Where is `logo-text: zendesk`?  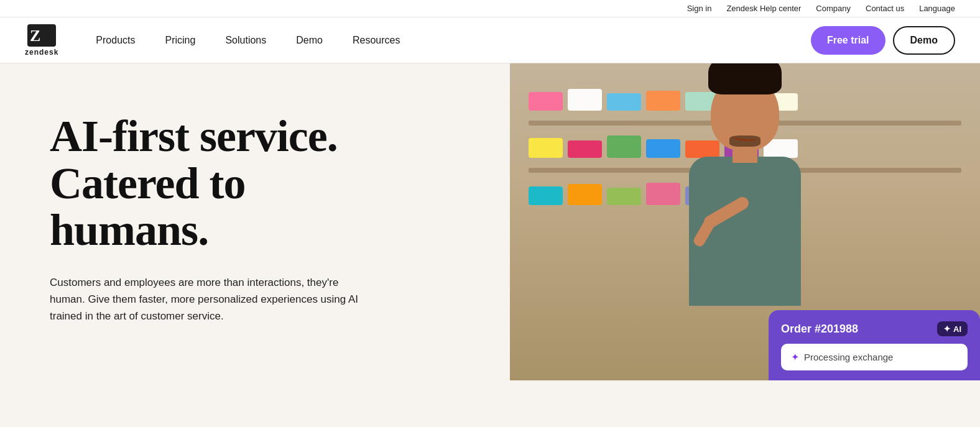 logo-text: zendesk is located at coordinates (42, 52).